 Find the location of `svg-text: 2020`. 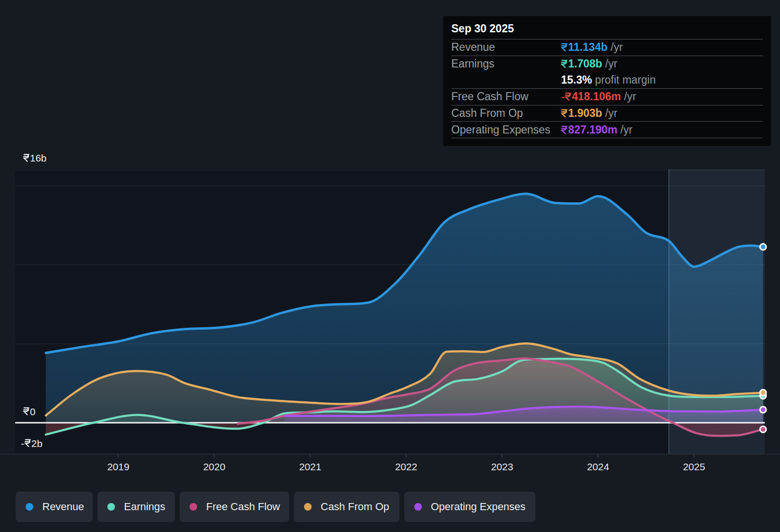

svg-text: 2020 is located at coordinates (215, 466).